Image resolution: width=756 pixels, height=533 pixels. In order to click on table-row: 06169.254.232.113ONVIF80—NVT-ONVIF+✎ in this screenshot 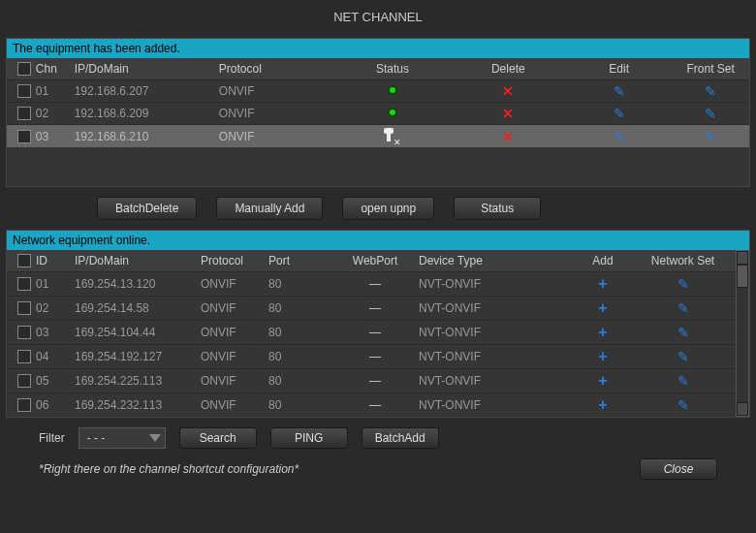, I will do `click(371, 405)`.